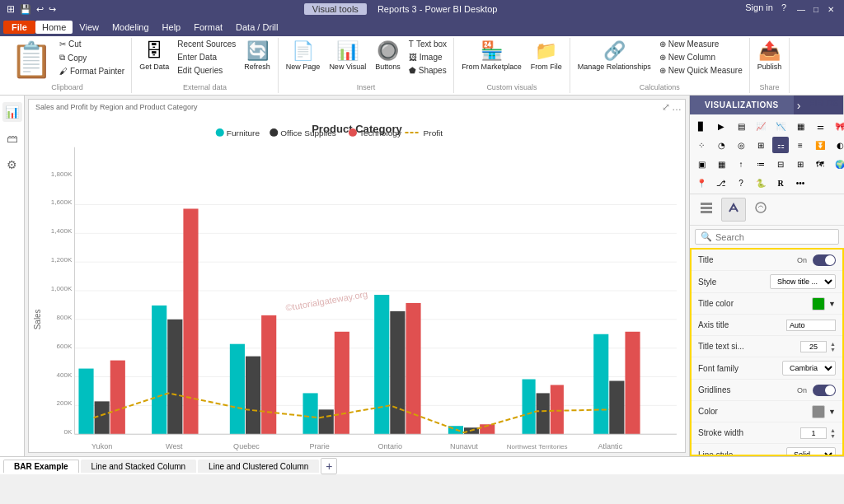 Image resolution: width=844 pixels, height=504 pixels. I want to click on model-view-icon: ⚙, so click(12, 165).